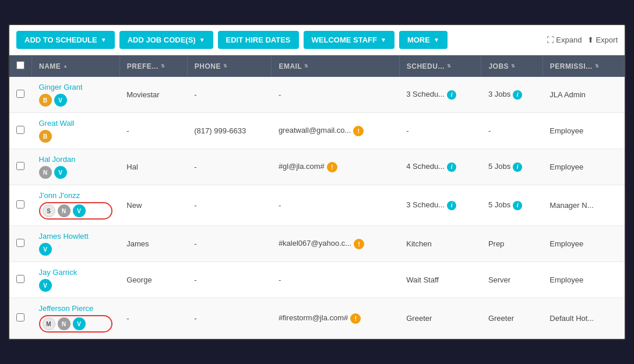  What do you see at coordinates (153, 244) in the screenshot?
I see `row-preferred: James` at bounding box center [153, 244].